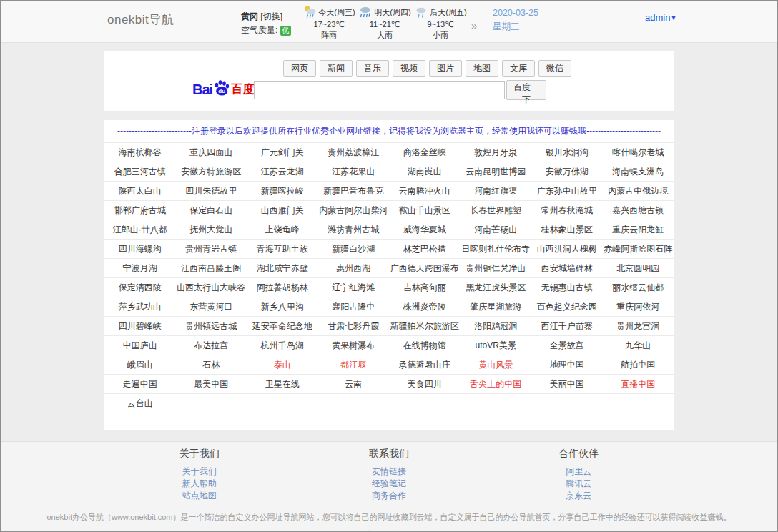 The image size is (778, 532). I want to click on nav-link: 保定清西陵, so click(140, 287).